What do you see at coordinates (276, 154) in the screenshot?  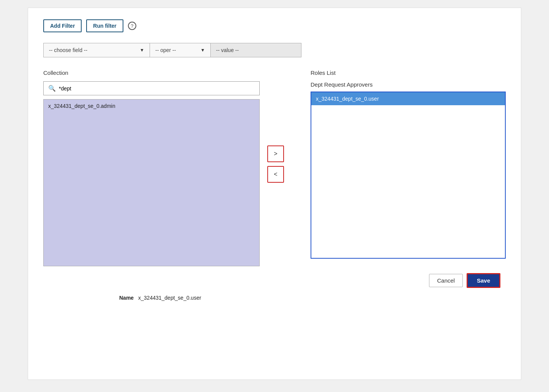 I see `add-to-roles-button: >` at bounding box center [276, 154].